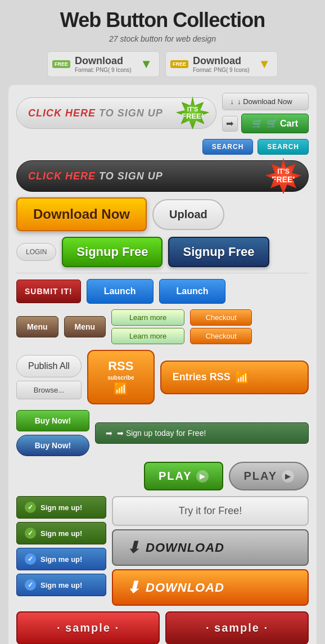 The image size is (325, 644). Describe the element at coordinates (121, 377) in the screenshot. I see `rss-subscribe-button: RSS subscribe 📶` at that location.